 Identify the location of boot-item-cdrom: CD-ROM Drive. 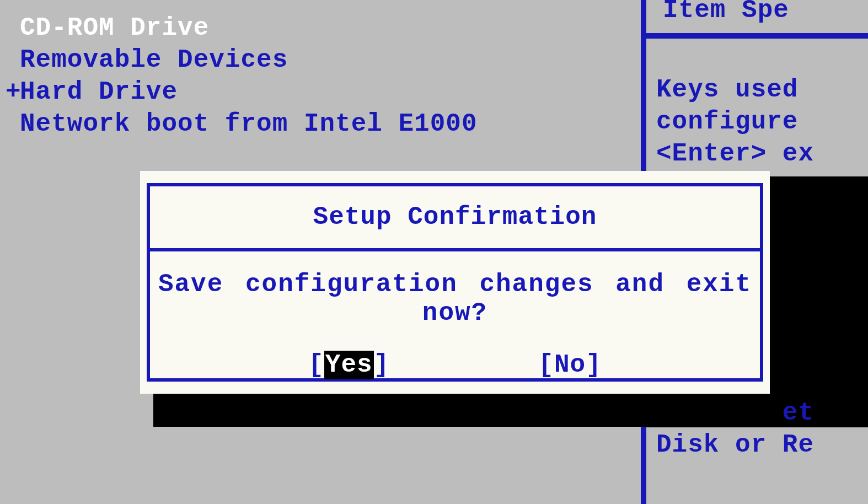
(242, 28).